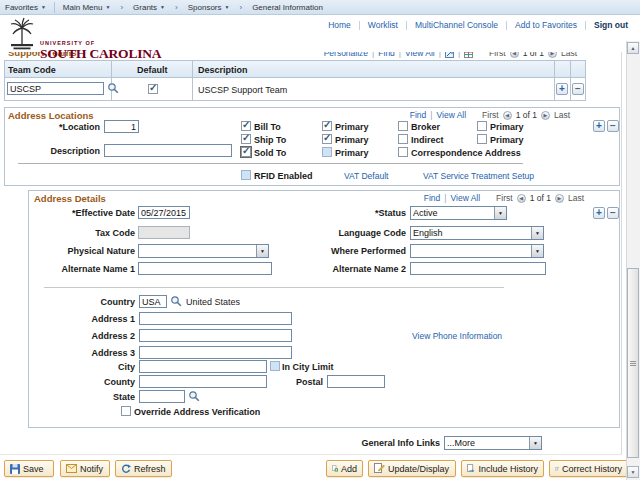  Describe the element at coordinates (599, 126) in the screenshot. I see `add-location-button: +` at that location.